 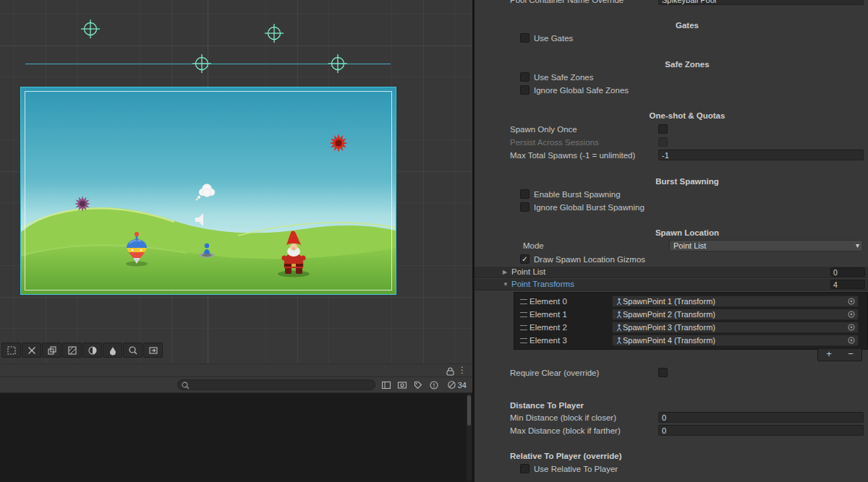 I want to click on use-gates-checkbox, so click(x=525, y=38).